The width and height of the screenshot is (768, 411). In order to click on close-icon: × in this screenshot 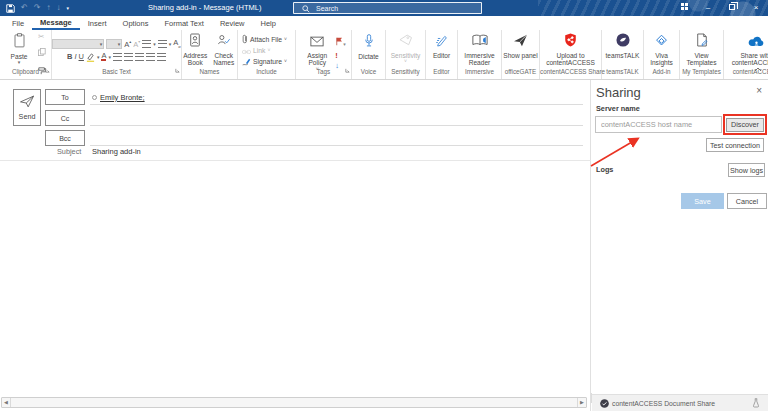, I will do `click(756, 8)`.